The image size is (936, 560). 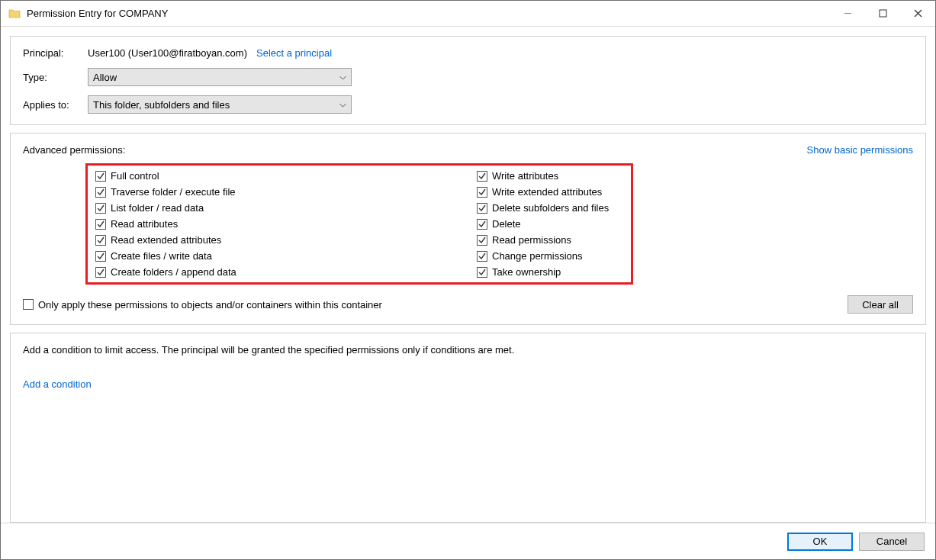 What do you see at coordinates (532, 240) in the screenshot?
I see `permission-label: Read permissions` at bounding box center [532, 240].